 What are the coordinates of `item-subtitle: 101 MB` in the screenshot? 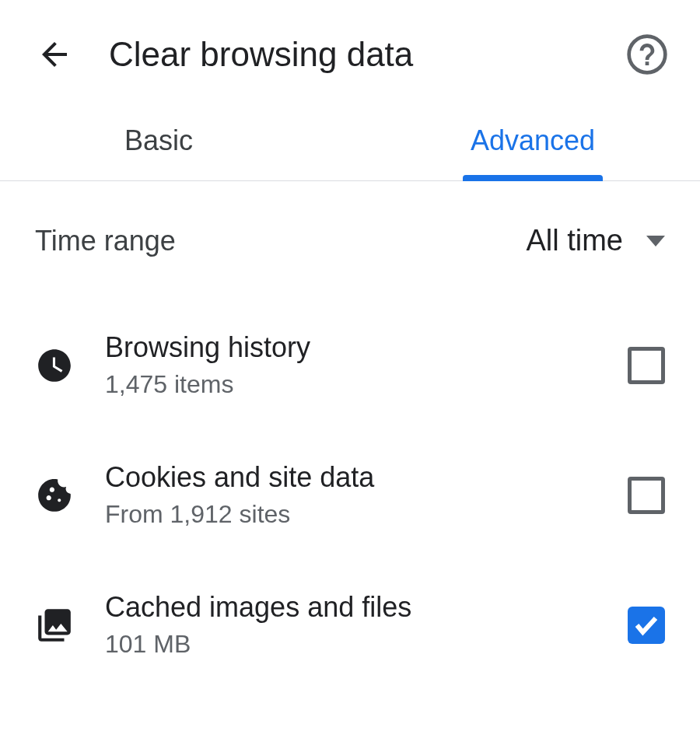 It's located at (351, 644).